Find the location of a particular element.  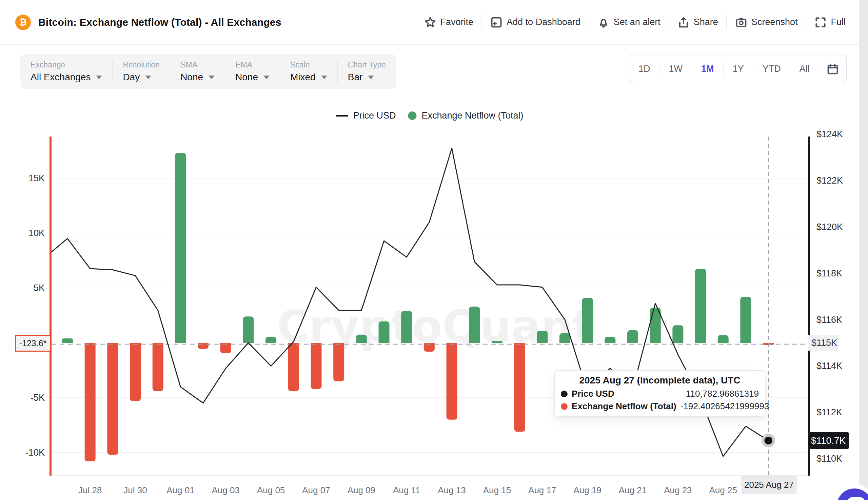

right-axis-spine is located at coordinates (809, 306).